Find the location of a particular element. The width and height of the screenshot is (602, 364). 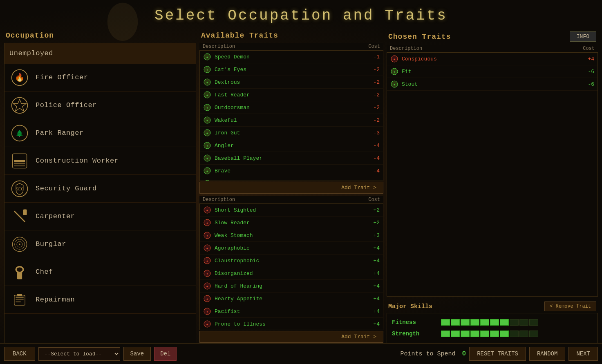

points-to-spend-label: Points to Spend is located at coordinates (428, 354).